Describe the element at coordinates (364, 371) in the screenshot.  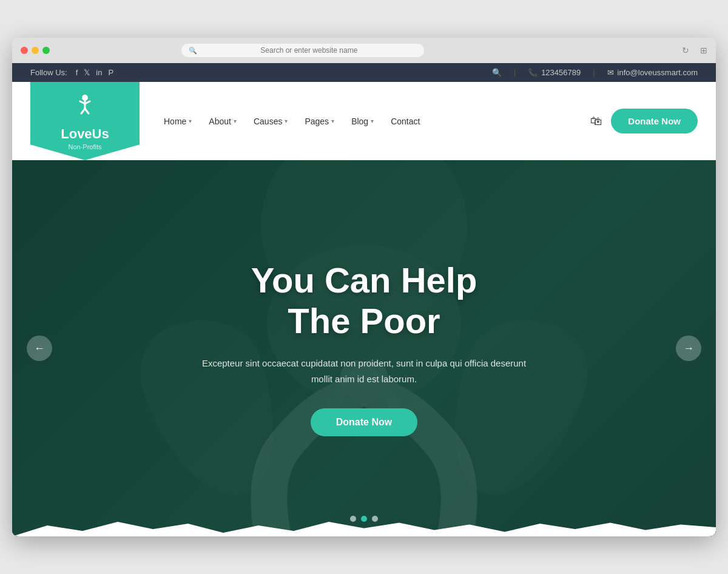
I see `hero-subtitle: Excepteur sint occaecat cupidatat non pr…` at that location.